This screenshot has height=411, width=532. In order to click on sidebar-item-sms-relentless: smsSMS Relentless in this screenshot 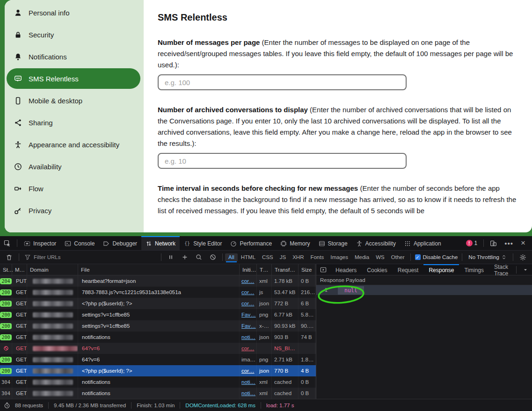, I will do `click(73, 79)`.